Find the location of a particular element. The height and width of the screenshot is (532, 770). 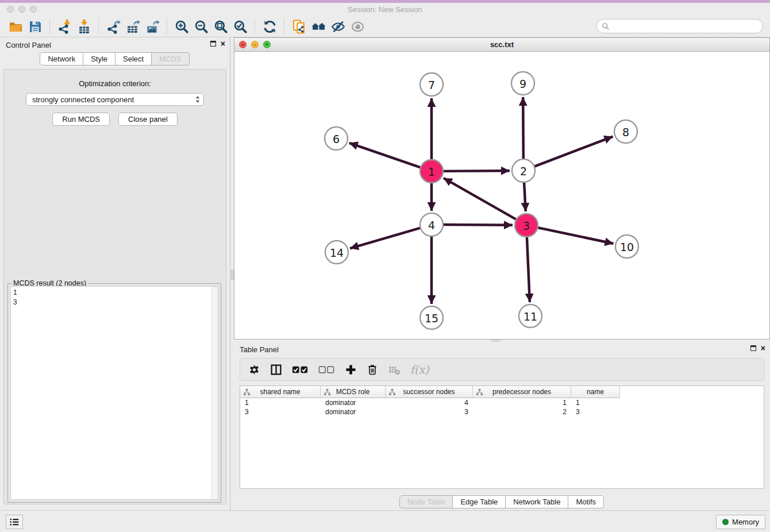

tab-network: Network is located at coordinates (61, 59).